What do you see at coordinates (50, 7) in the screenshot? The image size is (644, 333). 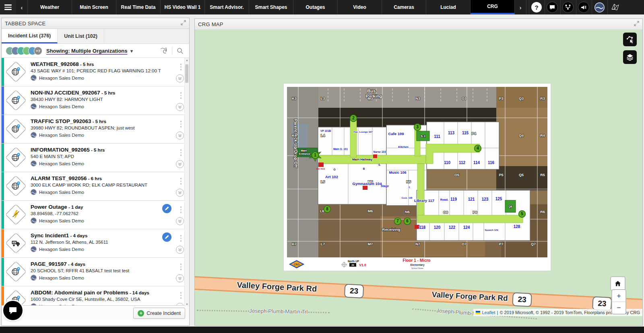 I see `nav-tab-weather: Weather` at bounding box center [50, 7].